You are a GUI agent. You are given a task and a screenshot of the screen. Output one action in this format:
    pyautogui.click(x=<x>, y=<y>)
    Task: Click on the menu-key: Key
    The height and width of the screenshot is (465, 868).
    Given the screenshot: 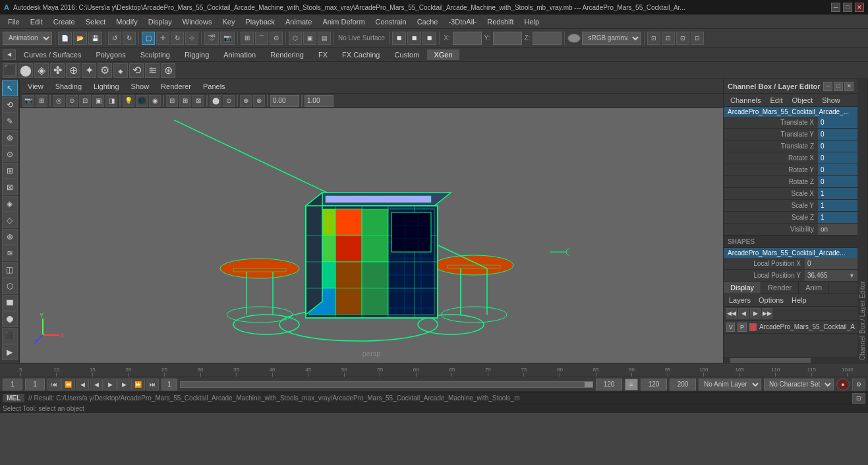 What is the action you would take?
    pyautogui.click(x=228, y=22)
    